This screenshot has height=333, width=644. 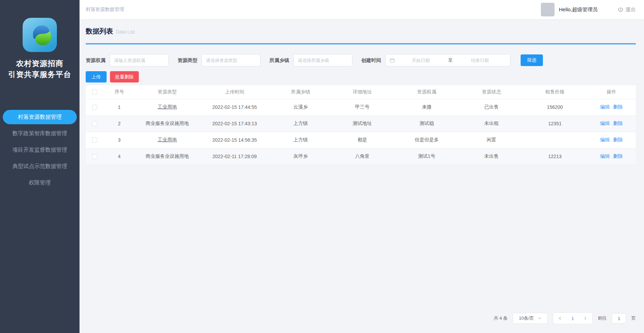 What do you see at coordinates (323, 60) in the screenshot?
I see `town-select` at bounding box center [323, 60].